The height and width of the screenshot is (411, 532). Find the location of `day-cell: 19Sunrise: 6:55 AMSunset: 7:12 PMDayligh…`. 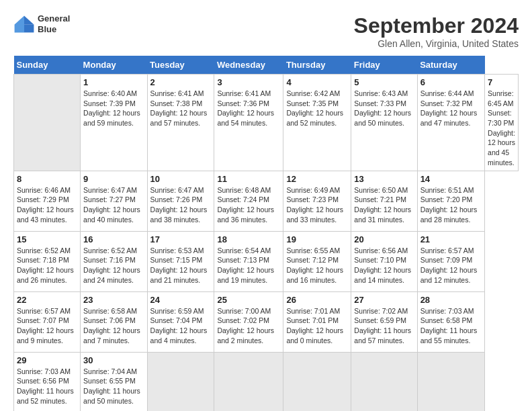

day-cell: 19Sunrise: 6:55 AMSunset: 7:12 PMDayligh… is located at coordinates (317, 261).